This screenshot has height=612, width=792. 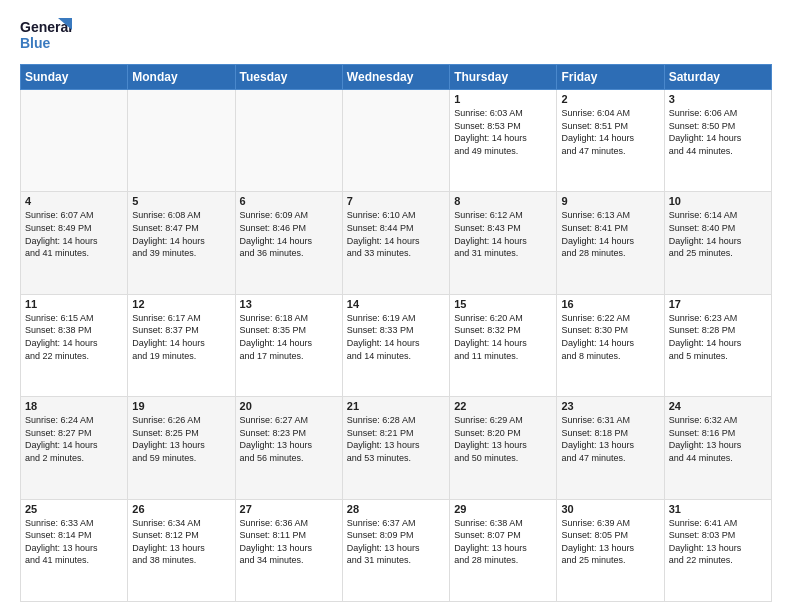 I want to click on day-info: Sunrise: 6:08 AM Sunset: 8:47 PM Dayligh…, so click(x=181, y=234).